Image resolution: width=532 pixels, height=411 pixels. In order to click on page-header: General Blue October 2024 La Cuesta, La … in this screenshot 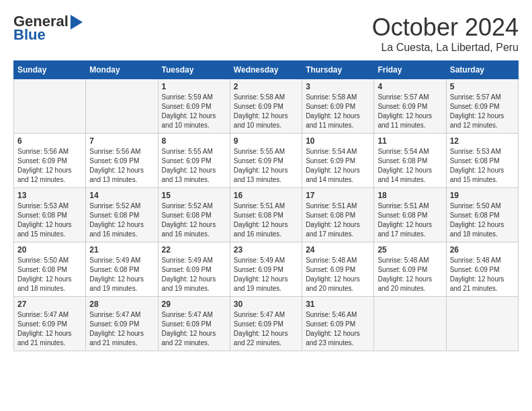, I will do `click(266, 34)`.